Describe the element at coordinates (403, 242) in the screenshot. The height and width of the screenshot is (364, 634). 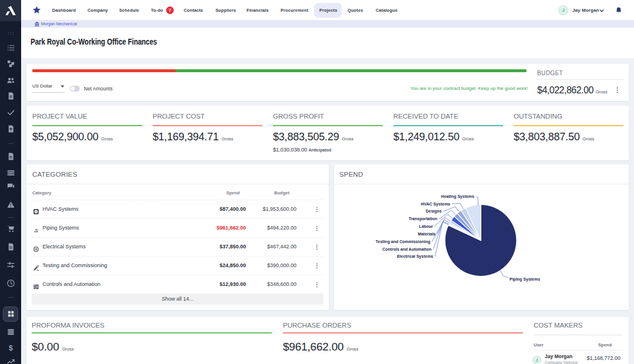
I see `svg-text: Testing and Commissioning` at that location.